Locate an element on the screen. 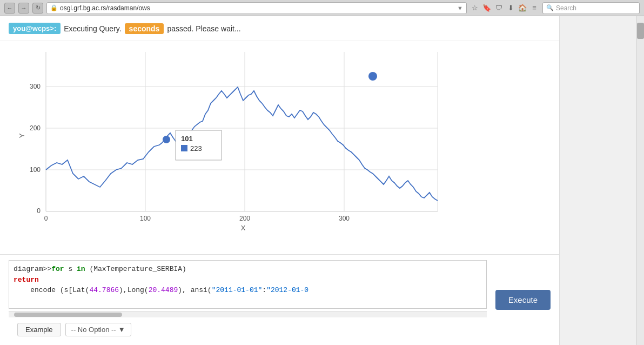  search-placeholder: Search is located at coordinates (566, 8).